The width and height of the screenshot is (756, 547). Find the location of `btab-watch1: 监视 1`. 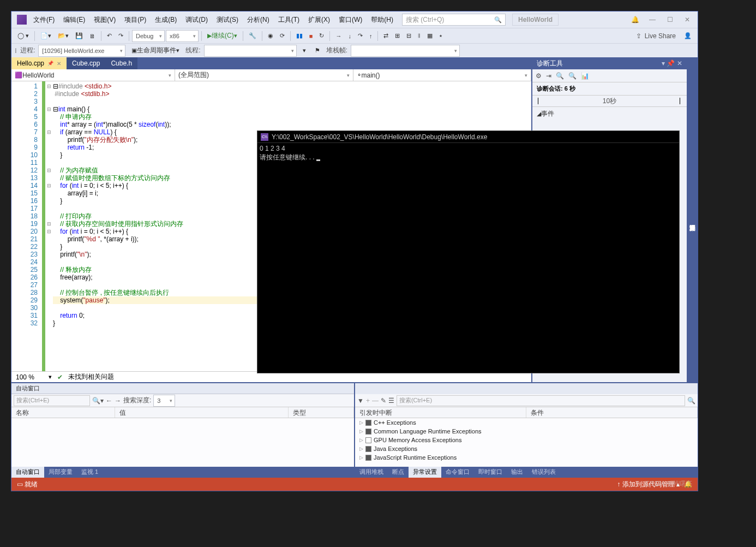

btab-watch1: 监视 1 is located at coordinates (89, 472).